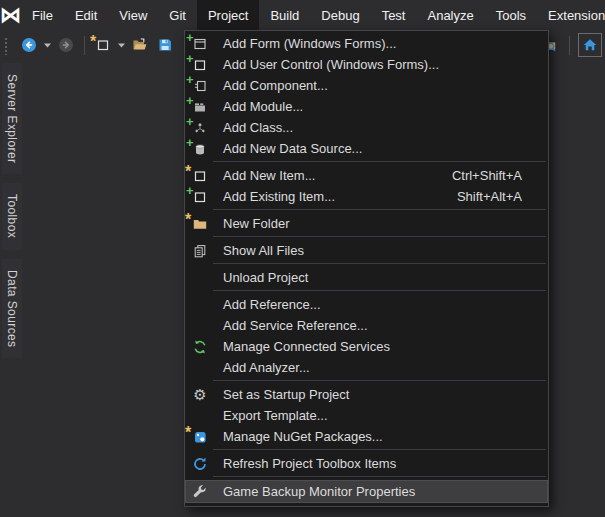 This screenshot has height=517, width=605. Describe the element at coordinates (313, 15) in the screenshot. I see `menu-bar-items: FileEditViewGitProjectBuildDebugTestAnal…` at that location.